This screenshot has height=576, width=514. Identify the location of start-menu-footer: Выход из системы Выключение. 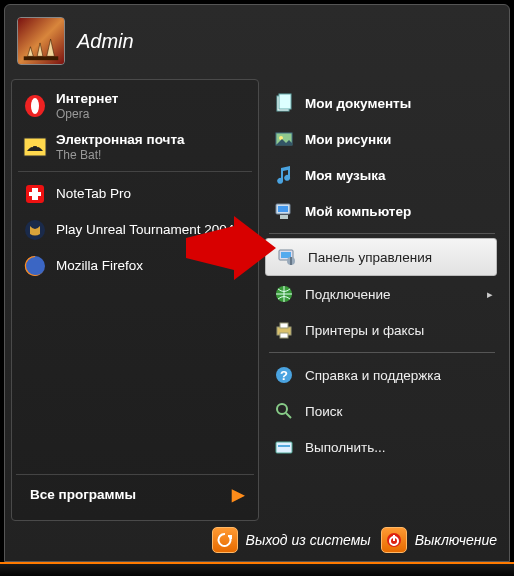
(257, 541).